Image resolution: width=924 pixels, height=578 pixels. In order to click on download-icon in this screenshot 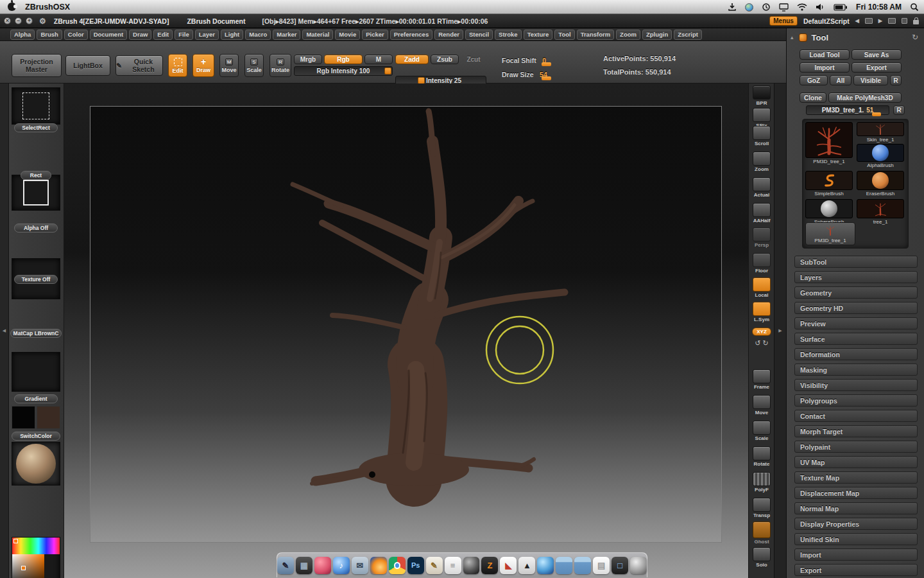, I will do `click(732, 7)`.